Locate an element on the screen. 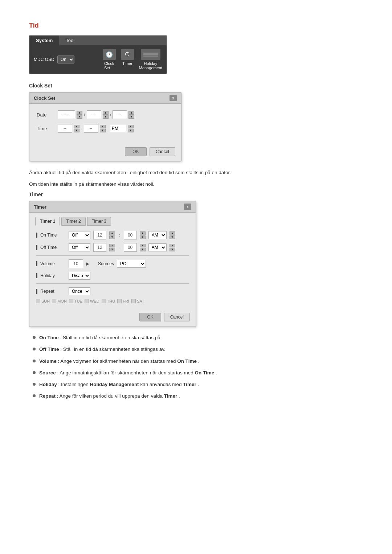 This screenshot has width=392, height=554. day-mon-checkbox is located at coordinates (54, 301).